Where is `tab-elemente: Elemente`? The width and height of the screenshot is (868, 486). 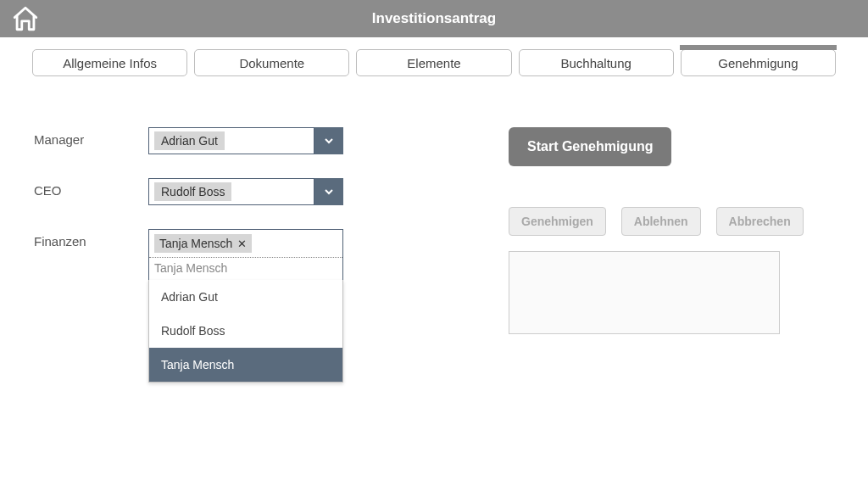 tab-elemente: Elemente is located at coordinates (434, 63).